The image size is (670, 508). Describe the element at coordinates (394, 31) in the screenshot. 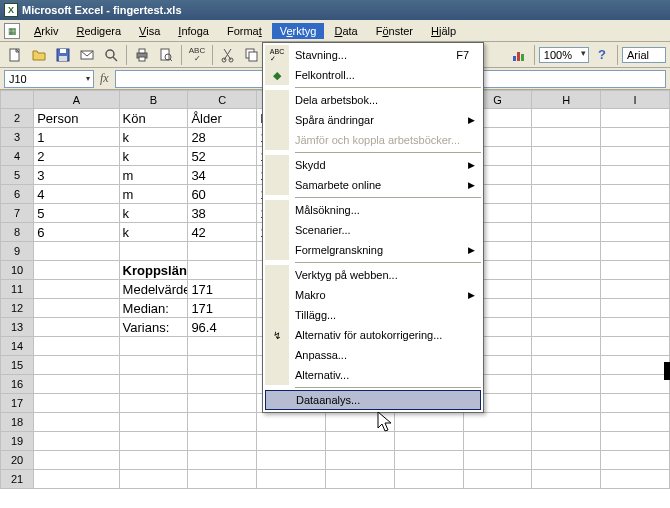

I see `menu-fonster: Fönster` at that location.